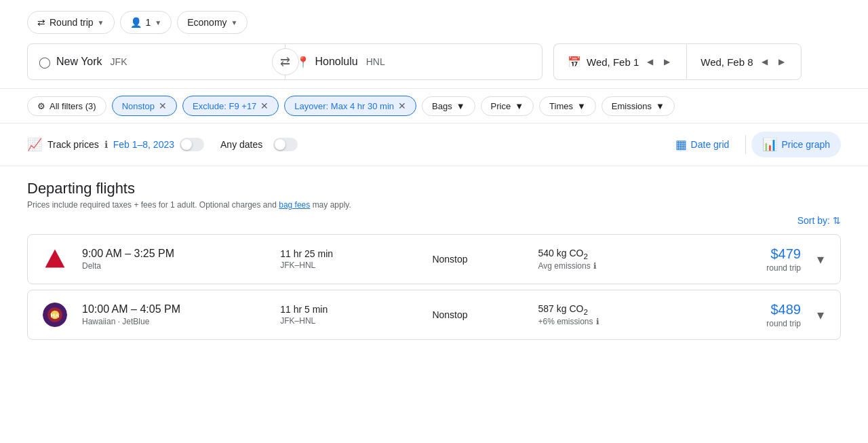 This screenshot has width=868, height=443. What do you see at coordinates (55, 315) in the screenshot?
I see `airline-logo: HA` at bounding box center [55, 315].